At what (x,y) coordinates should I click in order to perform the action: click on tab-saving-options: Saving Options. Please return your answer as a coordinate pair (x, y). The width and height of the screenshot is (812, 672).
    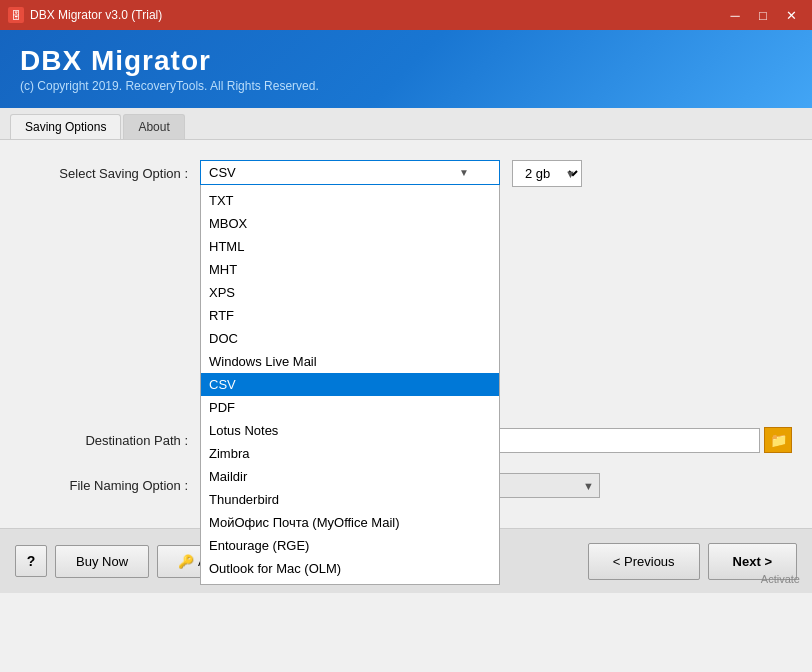
    Looking at the image, I should click on (66, 126).